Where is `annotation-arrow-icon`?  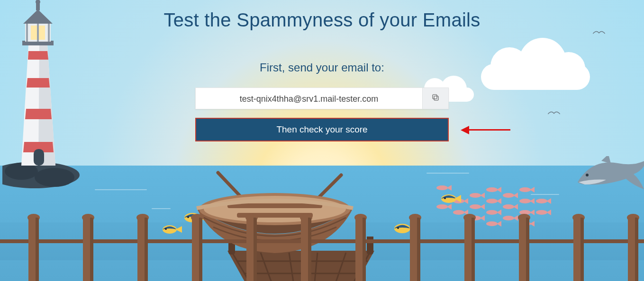 annotation-arrow-icon is located at coordinates (485, 130).